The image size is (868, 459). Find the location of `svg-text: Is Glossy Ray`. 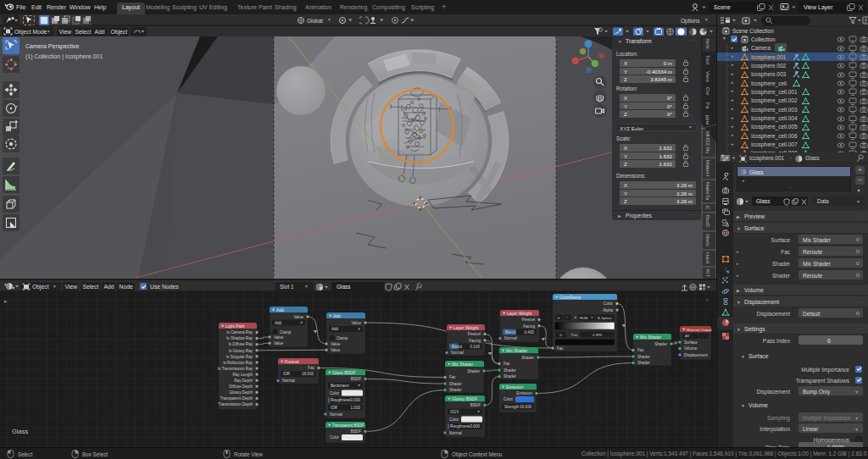

svg-text: Is Glossy Ray is located at coordinates (241, 351).